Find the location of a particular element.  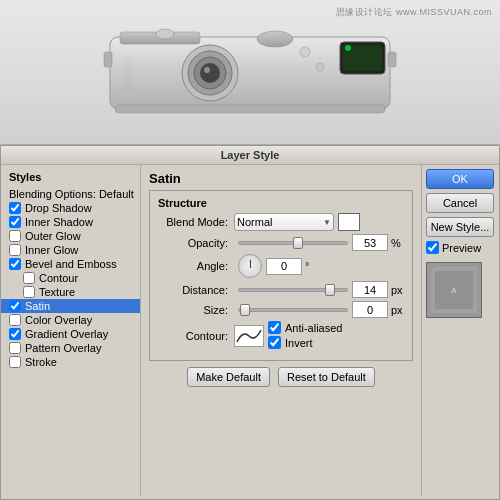

ok-button: OK is located at coordinates (460, 179).